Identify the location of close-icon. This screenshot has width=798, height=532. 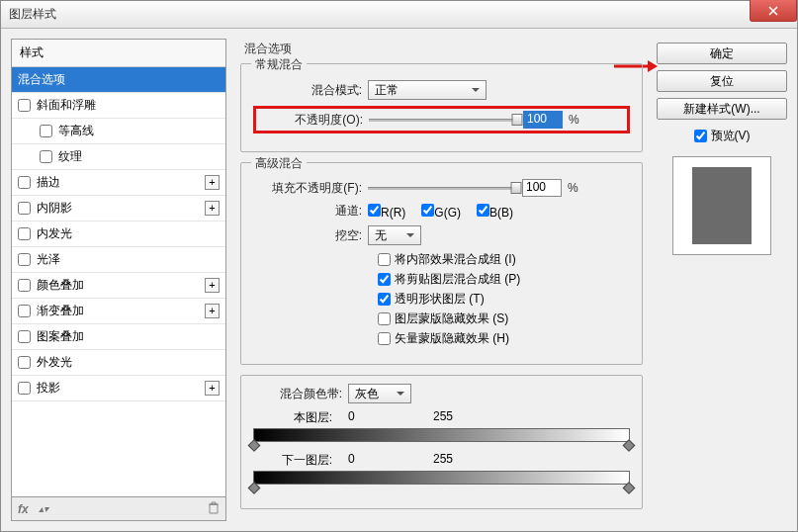
(773, 11).